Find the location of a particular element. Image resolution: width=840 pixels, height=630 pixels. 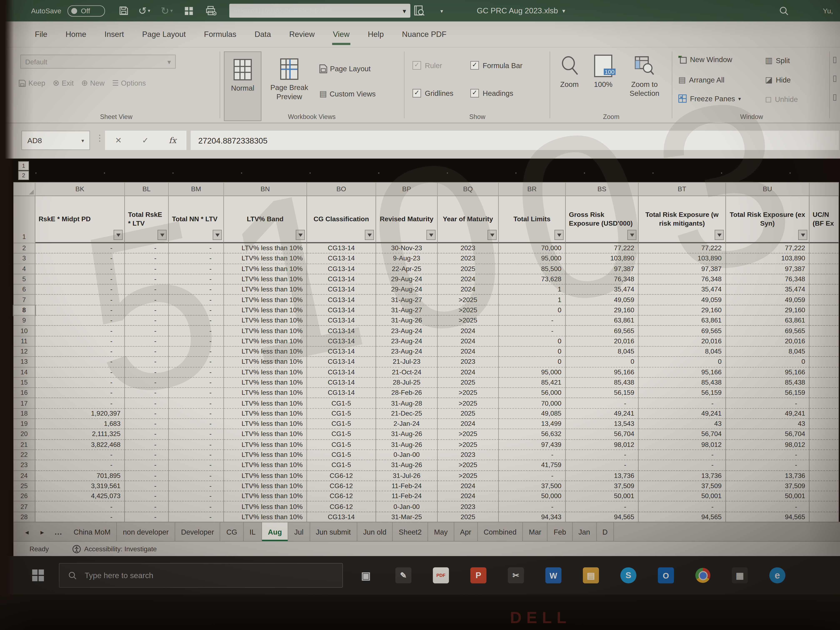

cell-BN6: LTV% less than 10% is located at coordinates (266, 290).